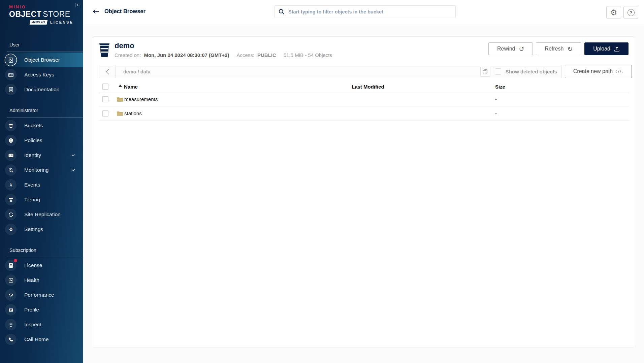 The height and width of the screenshot is (363, 644). Describe the element at coordinates (223, 50) in the screenshot. I see `bucket-info: demo Created on: Mon, Jun 24 2024 08:30:…` at that location.